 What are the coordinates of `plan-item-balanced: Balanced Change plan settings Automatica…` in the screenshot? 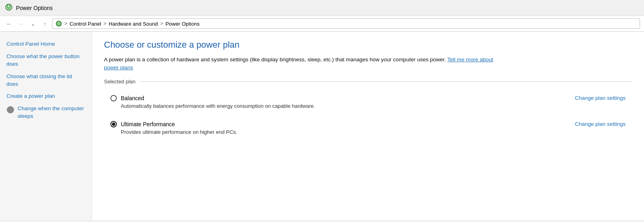 It's located at (368, 102).